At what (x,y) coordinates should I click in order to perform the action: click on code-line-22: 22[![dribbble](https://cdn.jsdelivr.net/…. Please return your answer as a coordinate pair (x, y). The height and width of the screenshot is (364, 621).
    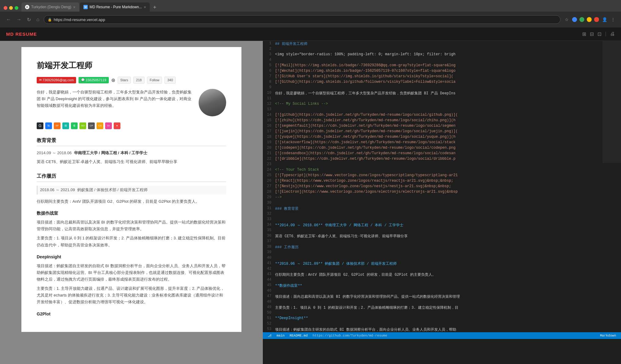
    Looking at the image, I should click on (442, 159).